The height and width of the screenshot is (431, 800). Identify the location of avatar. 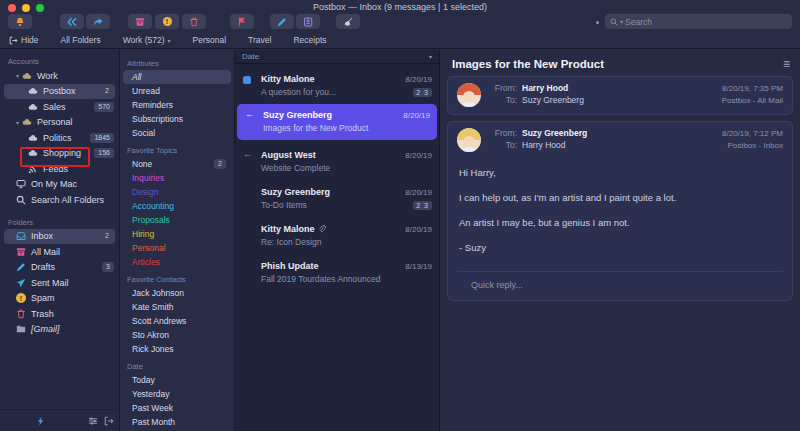
(469, 95).